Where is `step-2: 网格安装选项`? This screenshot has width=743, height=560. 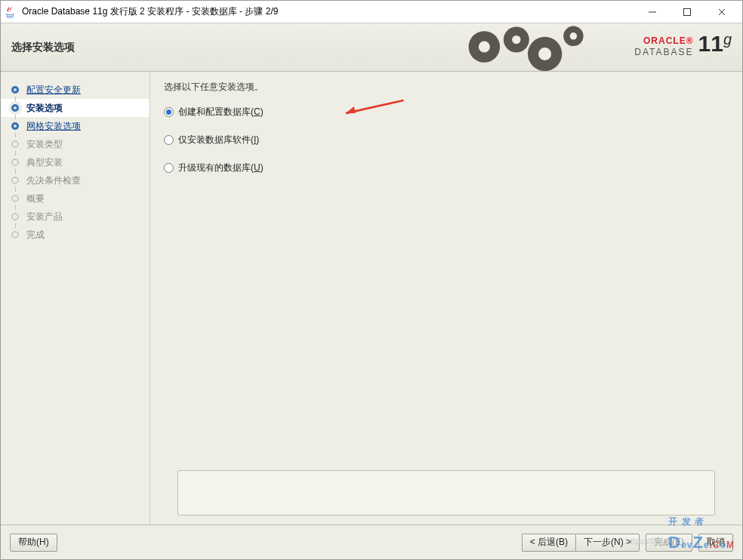 step-2: 网格安装选项 is located at coordinates (76, 126).